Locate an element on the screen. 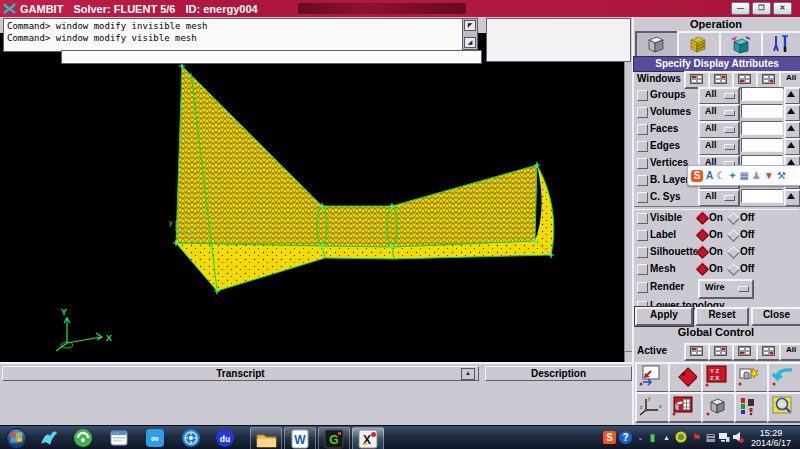 This screenshot has height=449, width=800. bird-app-icon is located at coordinates (49, 438).